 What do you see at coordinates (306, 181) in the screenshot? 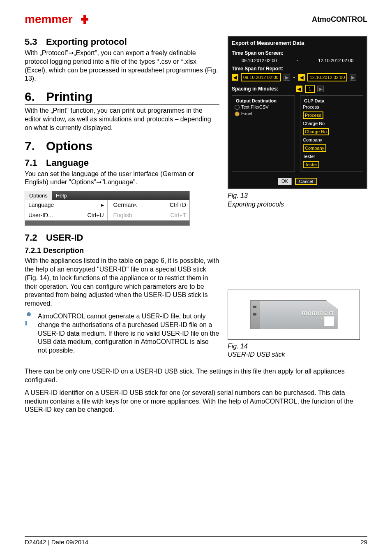
I see `cancel-button: Cancel` at bounding box center [306, 181].